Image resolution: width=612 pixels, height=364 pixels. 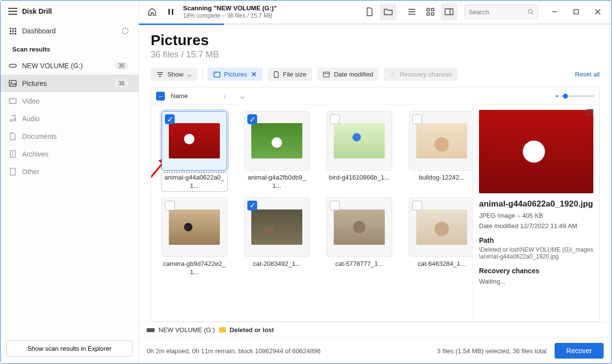 What do you see at coordinates (70, 66) in the screenshot?
I see `sidebar-item-volume: NEW VOLUME (G:) 36` at bounding box center [70, 66].